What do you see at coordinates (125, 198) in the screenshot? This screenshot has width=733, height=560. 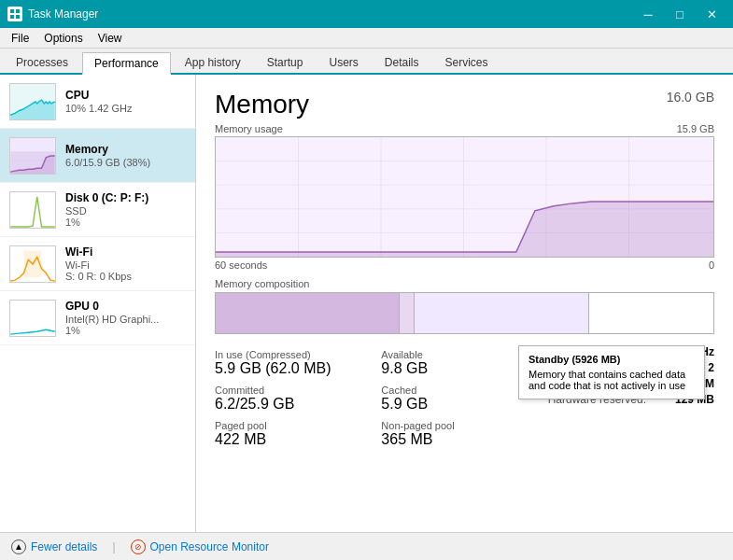 I see `disk-name: Disk 0 (C: P: F:)` at bounding box center [125, 198].